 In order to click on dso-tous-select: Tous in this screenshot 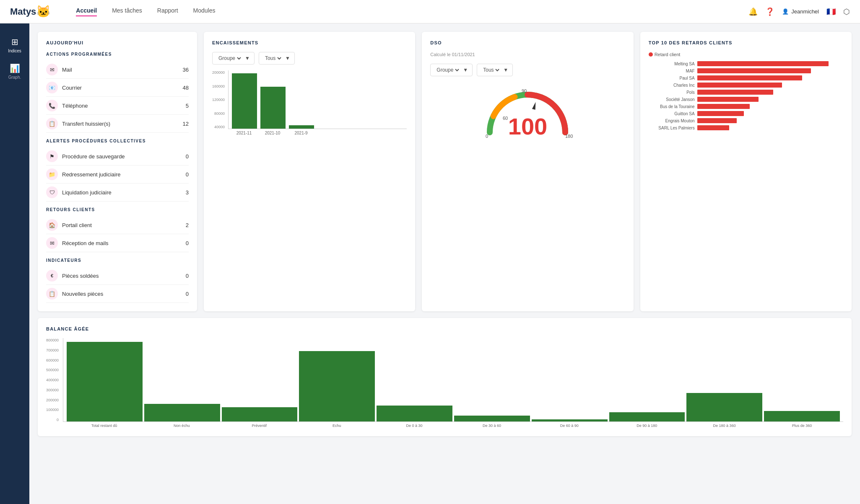, I will do `click(491, 70)`.